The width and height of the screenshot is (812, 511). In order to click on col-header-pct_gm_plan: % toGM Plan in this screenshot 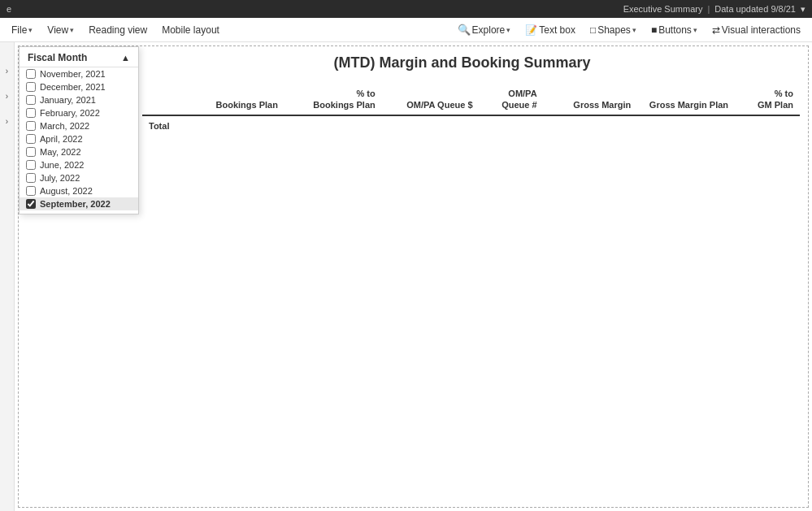, I will do `click(767, 100)`.